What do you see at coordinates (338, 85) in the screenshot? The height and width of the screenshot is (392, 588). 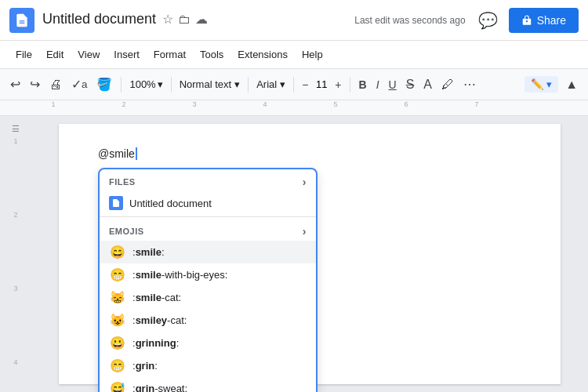 I see `font-size-increase: +` at bounding box center [338, 85].